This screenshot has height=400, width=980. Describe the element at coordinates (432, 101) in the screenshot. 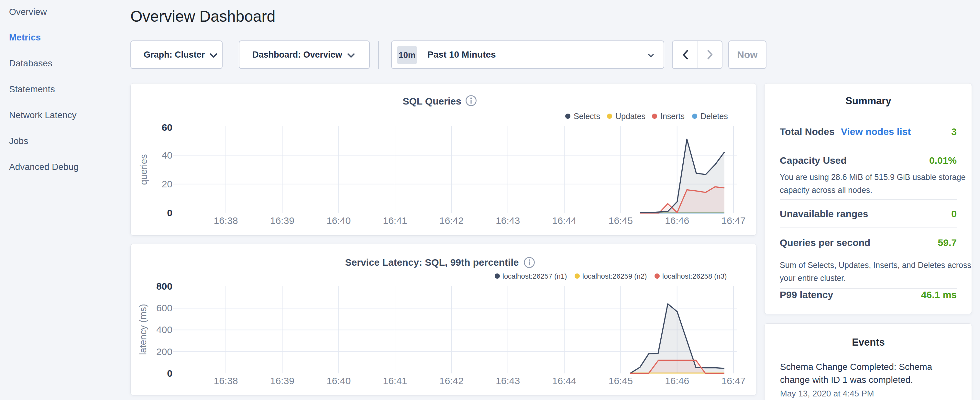

I see `svg-text: SQL Queries` at that location.